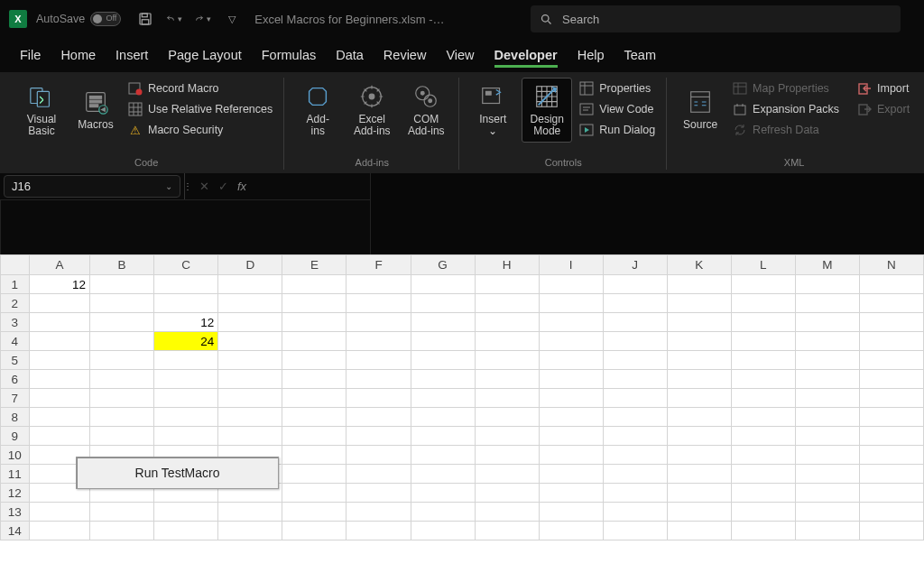 The width and height of the screenshot is (924, 582). Describe the element at coordinates (132, 55) in the screenshot. I see `tab-insert: Insert` at that location.